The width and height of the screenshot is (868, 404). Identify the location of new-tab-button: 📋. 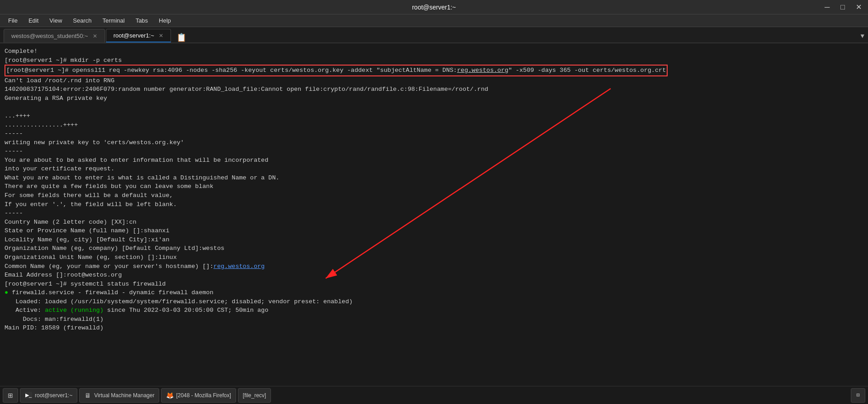
(181, 38).